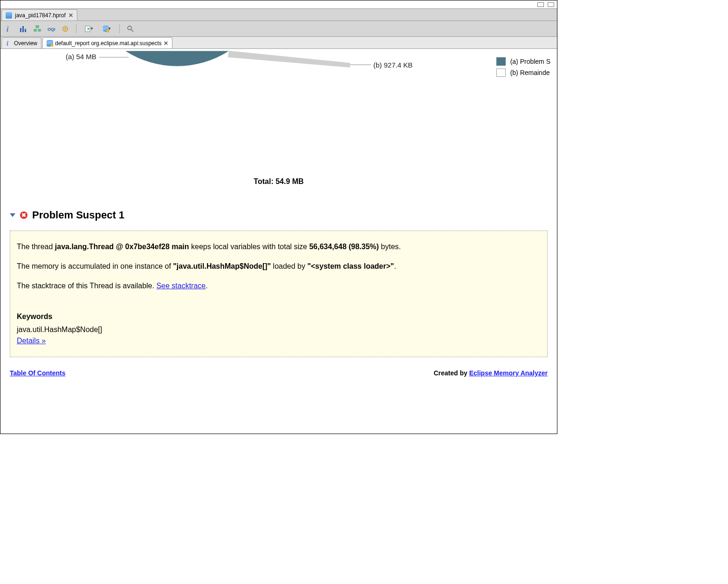 Image resolution: width=728 pixels, height=584 pixels. I want to click on editor-tab-label: java_pid17847.hprof, so click(40, 15).